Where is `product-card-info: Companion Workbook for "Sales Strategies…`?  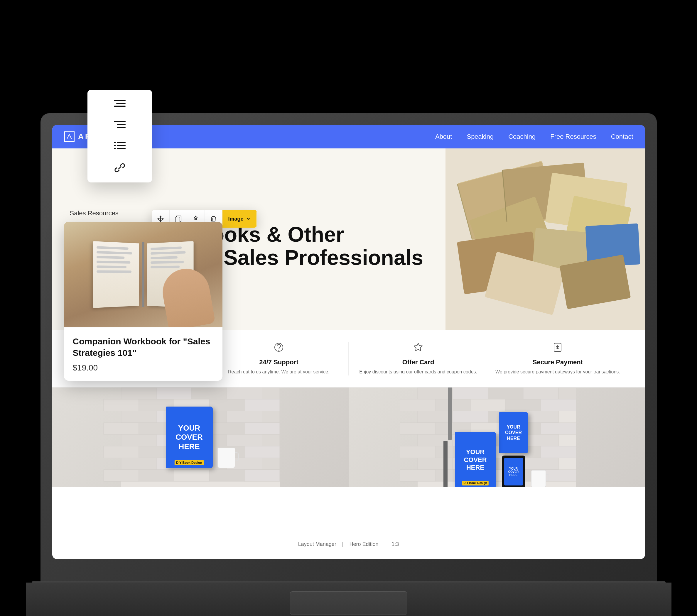
product-card-info: Companion Workbook for "Sales Strategies… is located at coordinates (143, 354).